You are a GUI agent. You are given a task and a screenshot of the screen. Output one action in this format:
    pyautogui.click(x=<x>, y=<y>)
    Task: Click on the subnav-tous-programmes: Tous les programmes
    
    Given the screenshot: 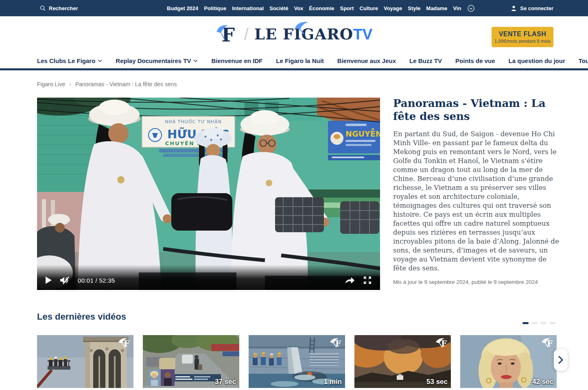 What is the action you would take?
    pyautogui.click(x=584, y=61)
    